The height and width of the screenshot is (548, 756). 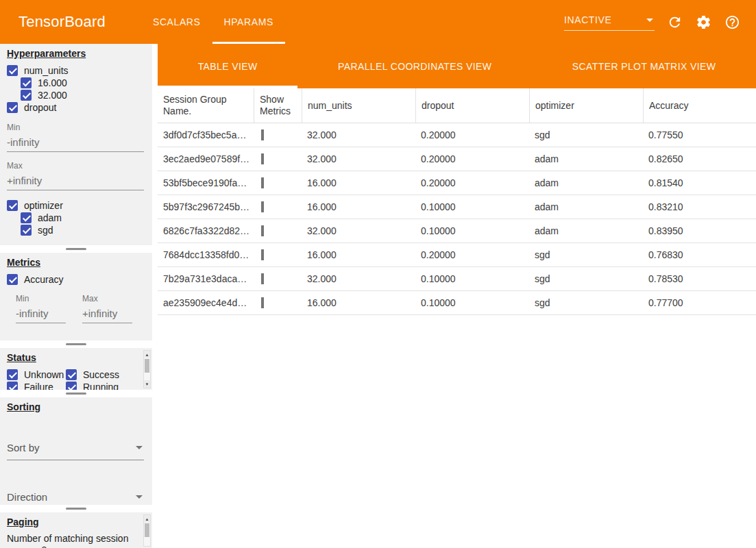 I want to click on dropout-checkbox, so click(x=12, y=108).